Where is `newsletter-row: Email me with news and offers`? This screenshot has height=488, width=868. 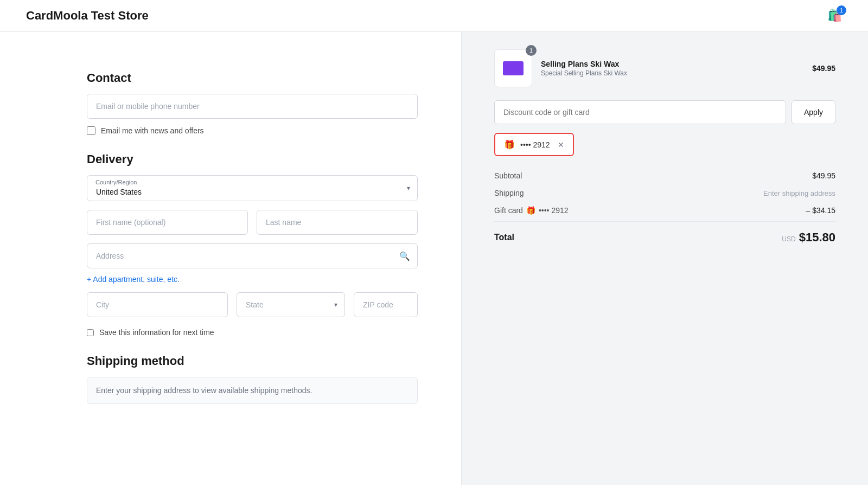
newsletter-row: Email me with news and offers is located at coordinates (252, 131).